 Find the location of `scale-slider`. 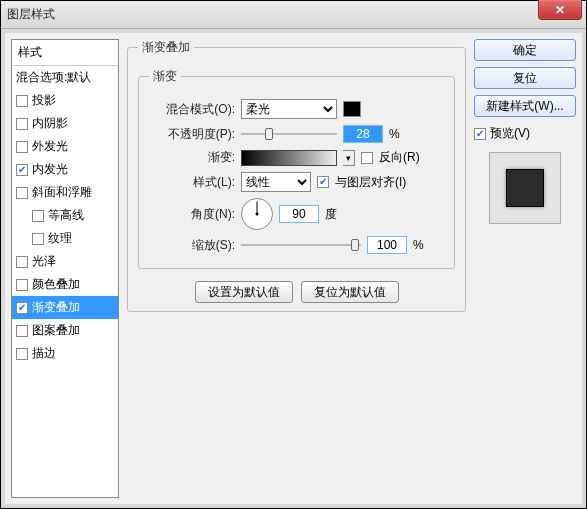

scale-slider is located at coordinates (301, 245).